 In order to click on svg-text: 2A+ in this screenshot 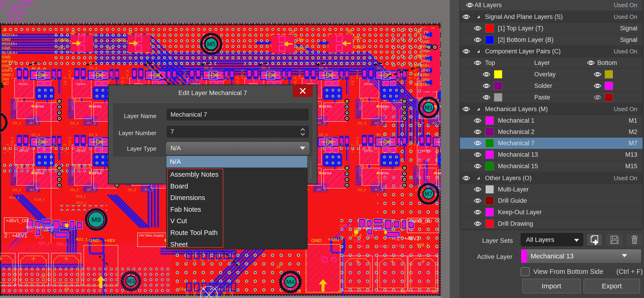, I will do `click(62, 48)`.